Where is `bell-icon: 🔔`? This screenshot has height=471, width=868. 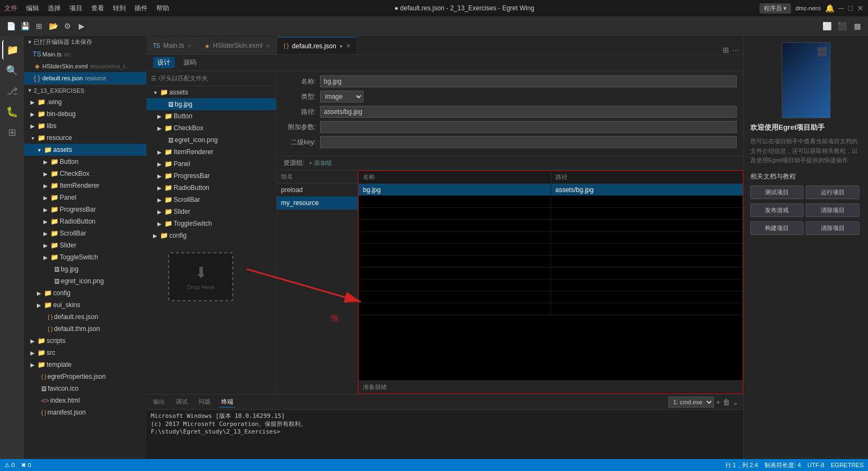 bell-icon: 🔔 is located at coordinates (830, 8).